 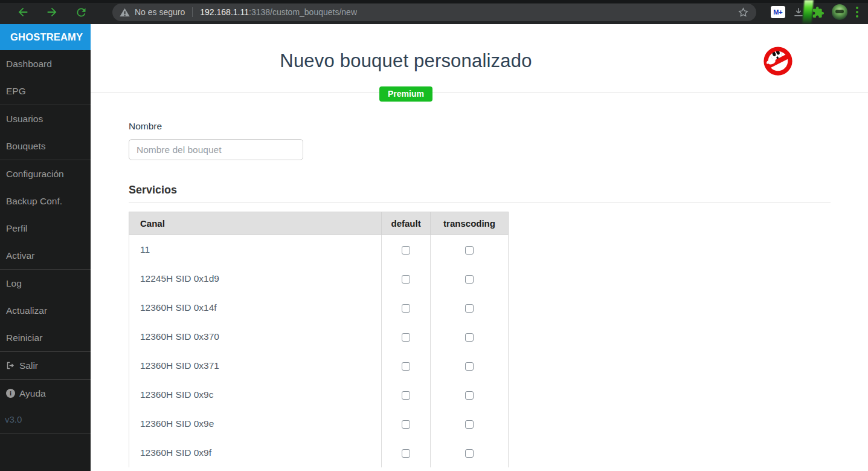 I want to click on back-button, so click(x=23, y=12).